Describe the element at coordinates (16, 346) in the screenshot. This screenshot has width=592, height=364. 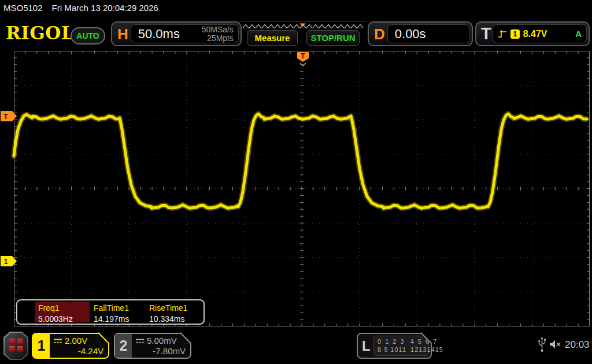
I see `menu-button` at that location.